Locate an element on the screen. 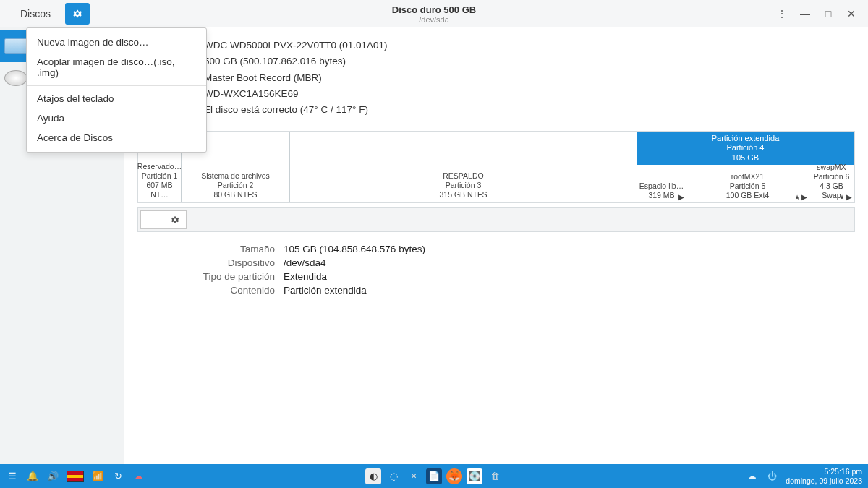  detail-label: Contenido is located at coordinates (206, 291).